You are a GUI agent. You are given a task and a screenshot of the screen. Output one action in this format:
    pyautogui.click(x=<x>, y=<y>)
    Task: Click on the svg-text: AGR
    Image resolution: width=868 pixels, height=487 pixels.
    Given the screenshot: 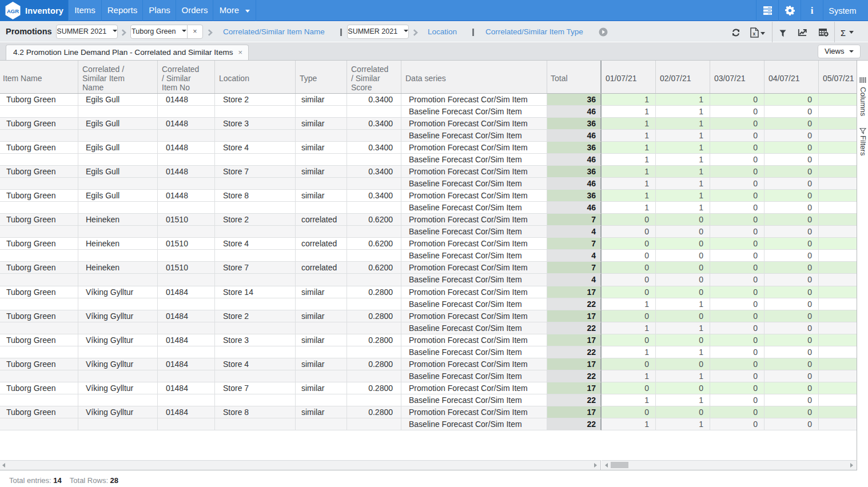 What is the action you would take?
    pyautogui.click(x=13, y=11)
    